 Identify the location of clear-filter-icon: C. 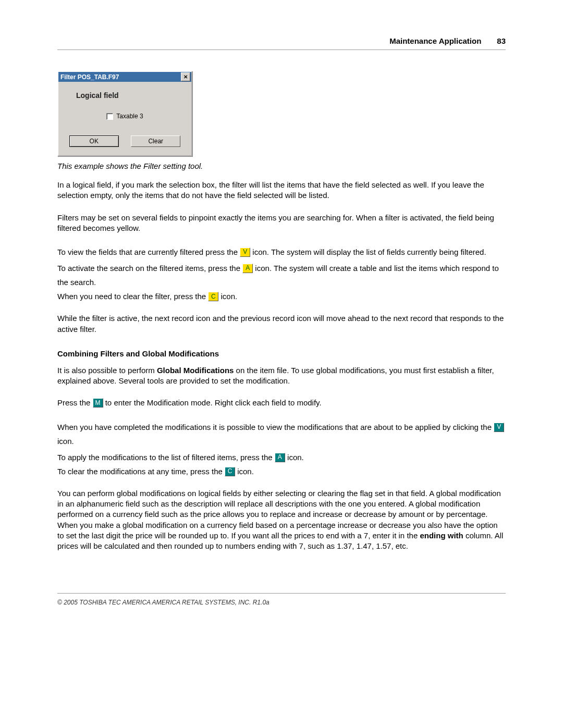
(213, 297).